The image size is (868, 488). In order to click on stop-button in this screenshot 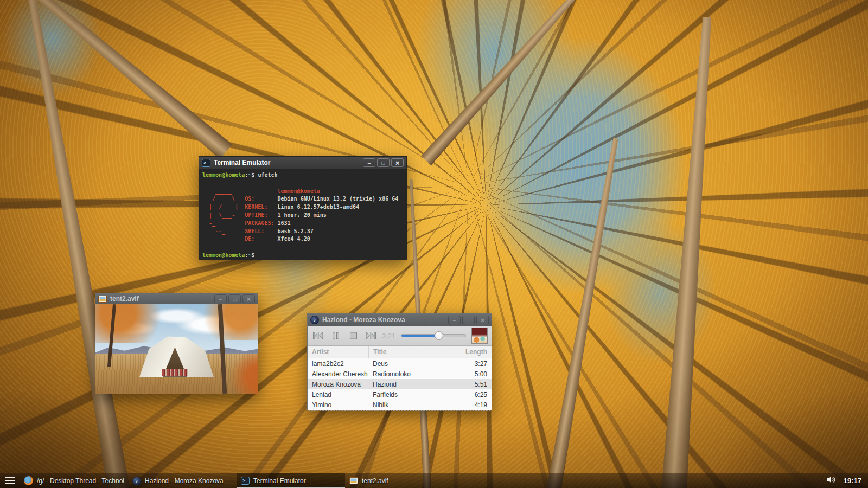, I will do `click(353, 336)`.